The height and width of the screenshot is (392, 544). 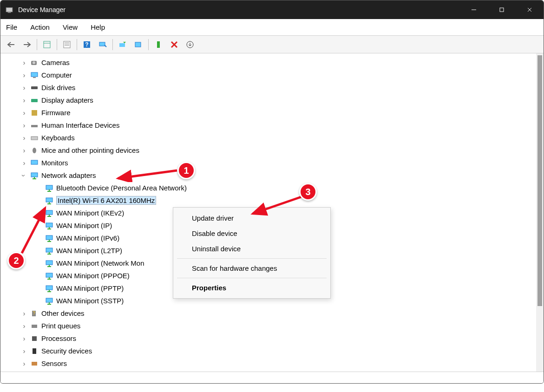 I want to click on forward-button, so click(x=27, y=45).